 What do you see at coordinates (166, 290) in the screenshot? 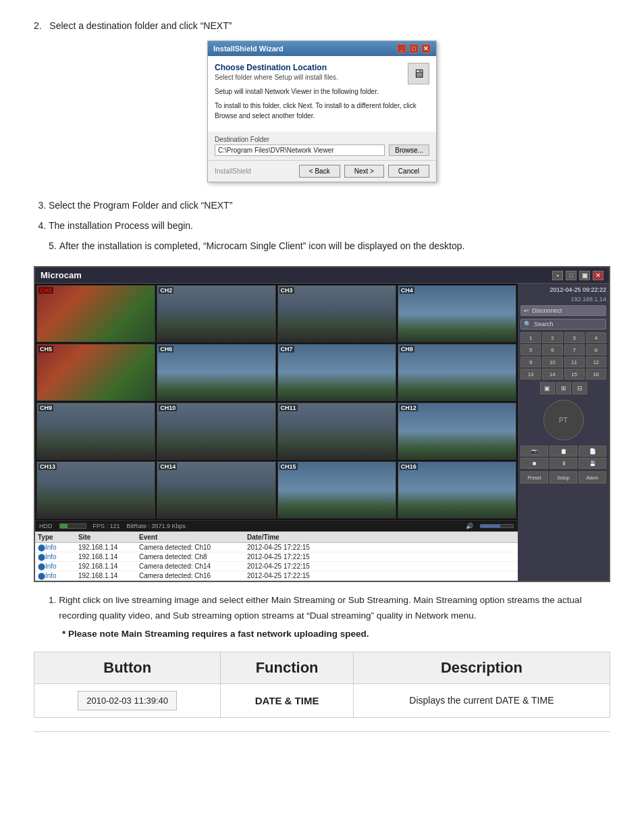
I see `camera-label-ch2: CH2` at bounding box center [166, 290].